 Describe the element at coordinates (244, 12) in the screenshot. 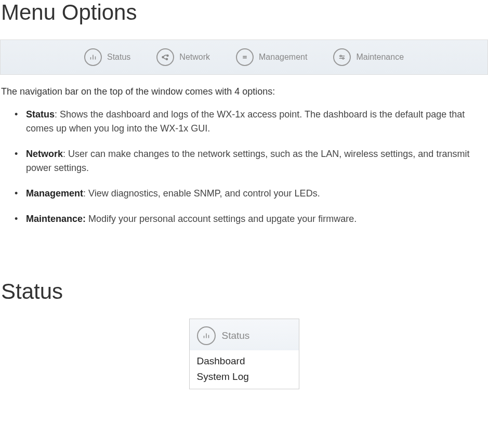

I see `heading-menu-options: Menu Options` at that location.